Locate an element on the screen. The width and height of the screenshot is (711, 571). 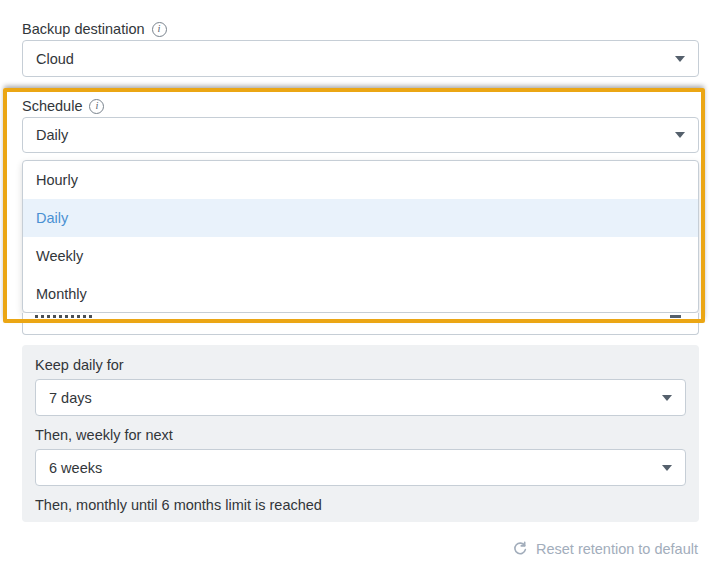
obscured-select is located at coordinates (360, 324).